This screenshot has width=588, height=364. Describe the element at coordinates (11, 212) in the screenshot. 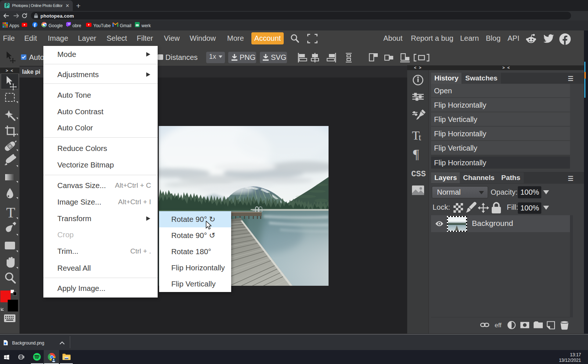

I see `svg-text: T` at that location.